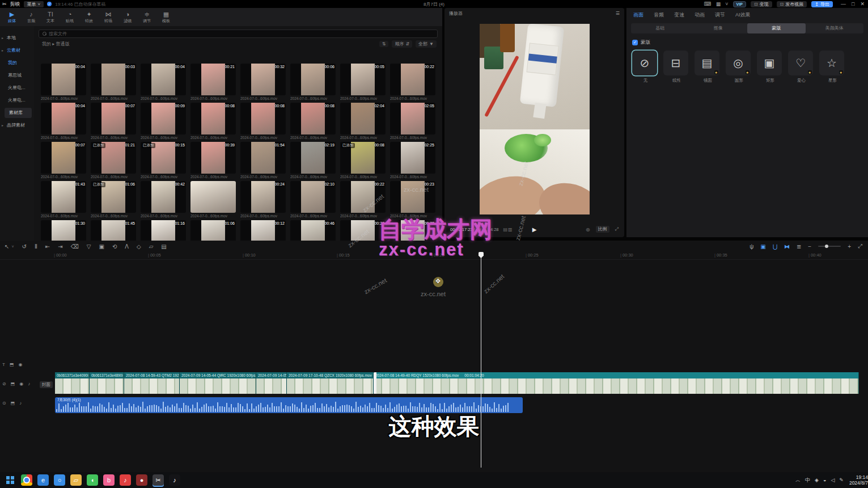 The image size is (868, 488). Describe the element at coordinates (73, 383) in the screenshot. I see `timeline-clip: 0b061371e3e4090i` at that location.